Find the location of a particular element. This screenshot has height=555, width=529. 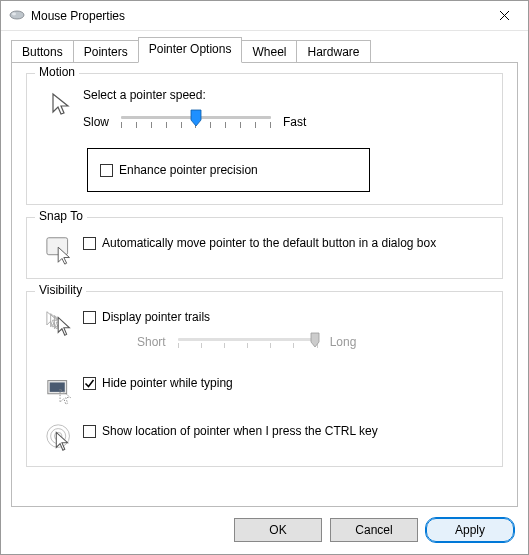

visibility-title: Visibility is located at coordinates (60, 290).